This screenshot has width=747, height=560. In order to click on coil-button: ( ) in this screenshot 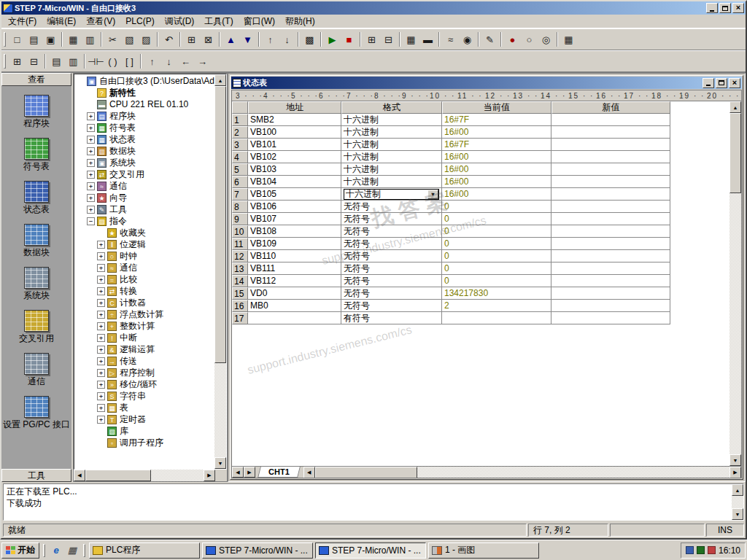, I will do `click(112, 61)`.